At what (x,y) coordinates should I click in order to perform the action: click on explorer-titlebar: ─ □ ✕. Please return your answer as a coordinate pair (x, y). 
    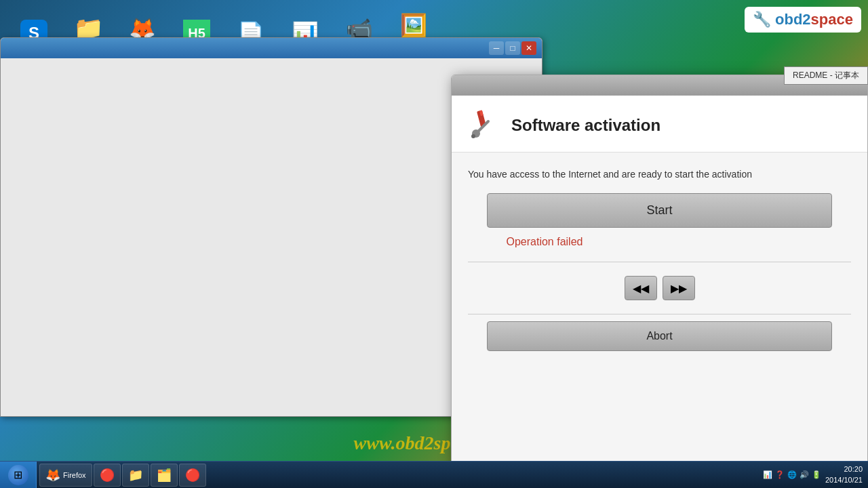
    Looking at the image, I should click on (271, 48).